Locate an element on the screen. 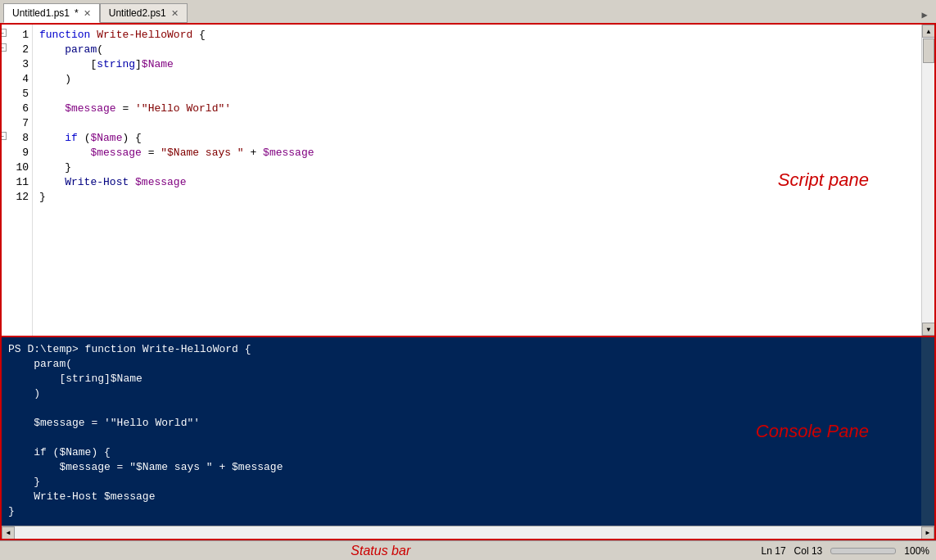 This screenshot has width=936, height=560. status-bar: Status bar Ln 17 Col 13 100% is located at coordinates (468, 550).